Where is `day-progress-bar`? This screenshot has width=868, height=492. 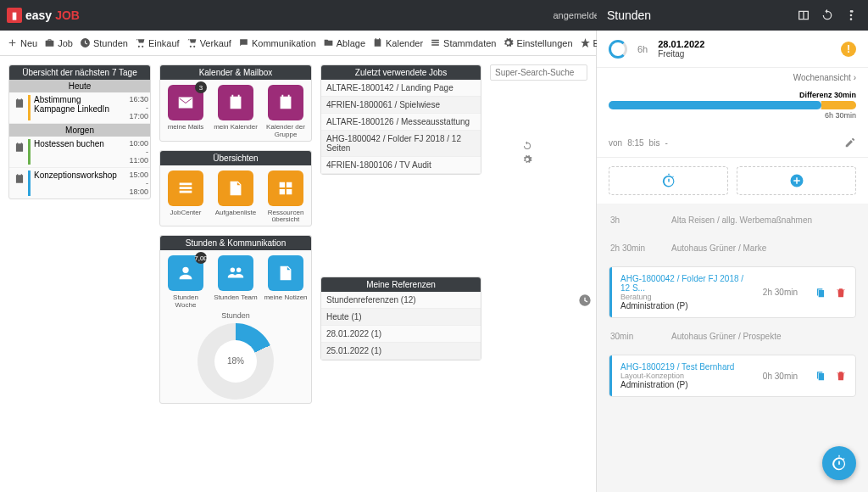
day-progress-bar is located at coordinates (732, 105).